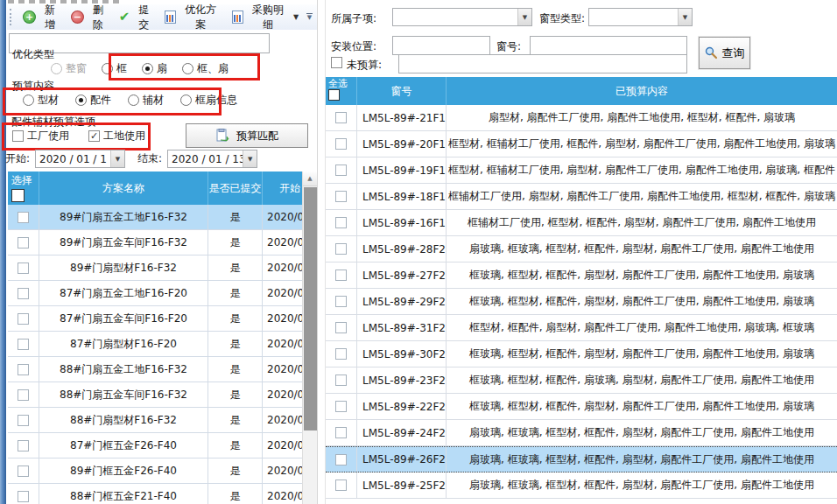 This screenshot has width=837, height=504. I want to click on plan-table-row: 87#门框五金F26-F40是2020/0, so click(163, 446).